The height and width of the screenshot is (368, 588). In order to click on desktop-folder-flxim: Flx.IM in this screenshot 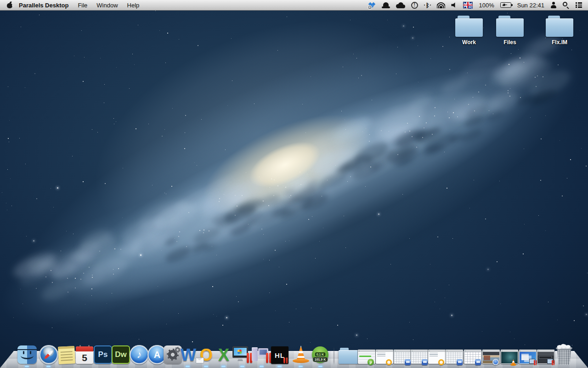, I will do `click(560, 30)`.